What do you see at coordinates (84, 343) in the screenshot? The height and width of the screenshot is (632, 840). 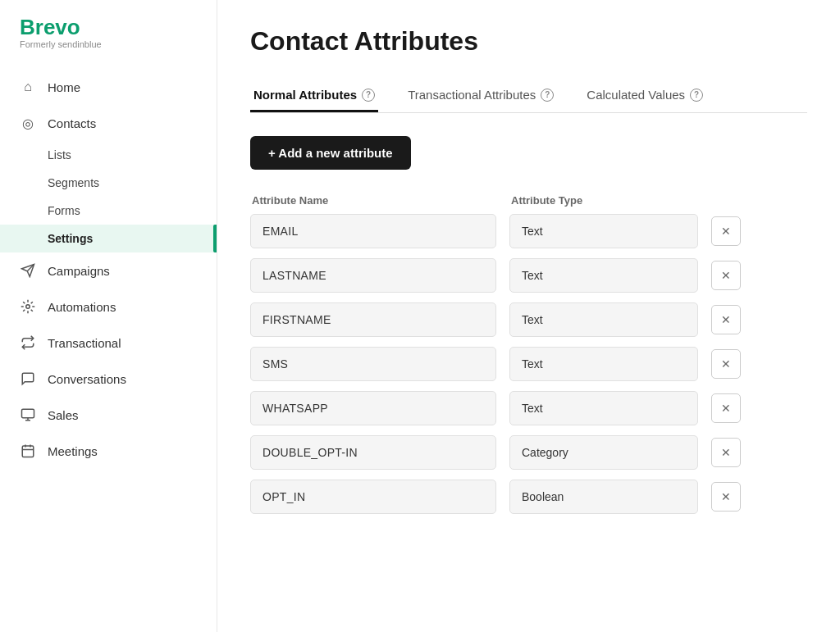 I see `sidebar-item-label: Transactional` at bounding box center [84, 343].